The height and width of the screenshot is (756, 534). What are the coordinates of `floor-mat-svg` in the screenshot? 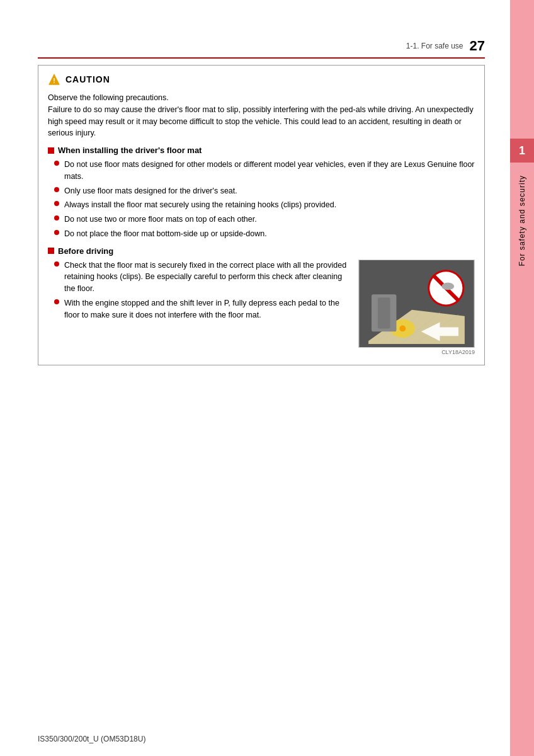 It's located at (417, 304).